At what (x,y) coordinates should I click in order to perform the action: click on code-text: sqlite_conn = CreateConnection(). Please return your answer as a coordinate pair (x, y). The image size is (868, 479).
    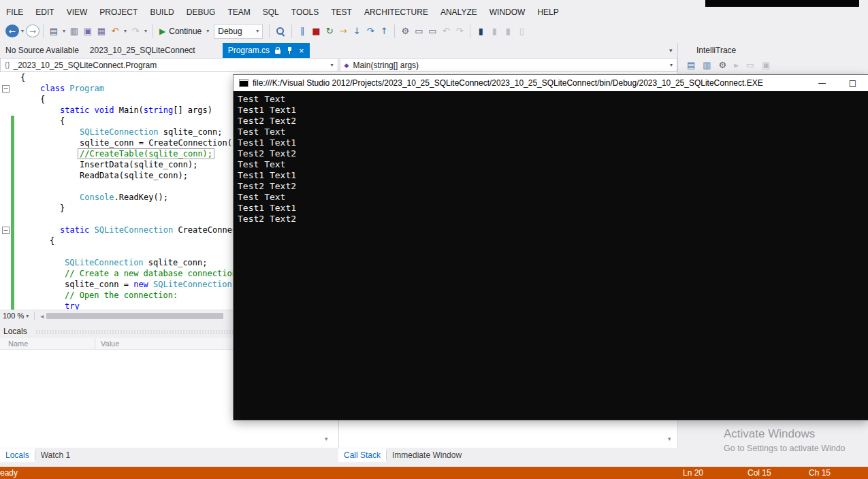
    Looking at the image, I should click on (158, 143).